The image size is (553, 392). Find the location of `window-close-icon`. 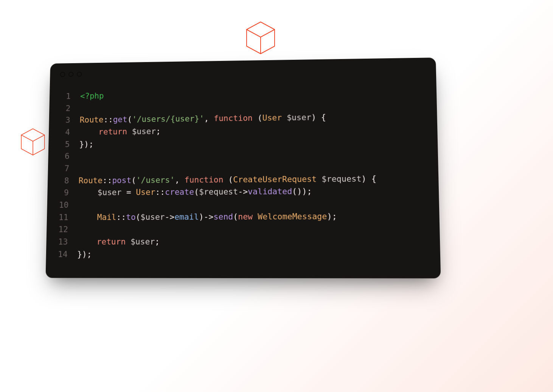

window-close-icon is located at coordinates (63, 74).